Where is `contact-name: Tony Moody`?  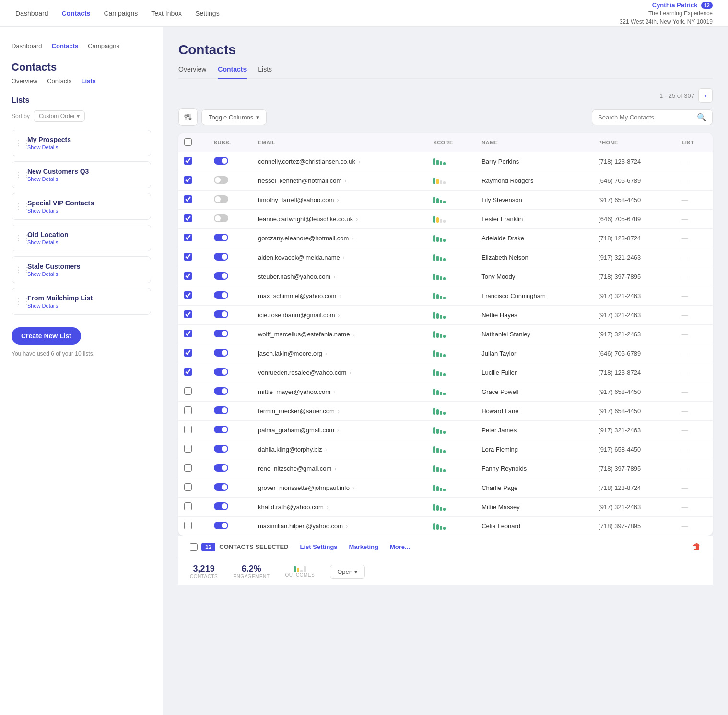
contact-name: Tony Moody is located at coordinates (534, 277).